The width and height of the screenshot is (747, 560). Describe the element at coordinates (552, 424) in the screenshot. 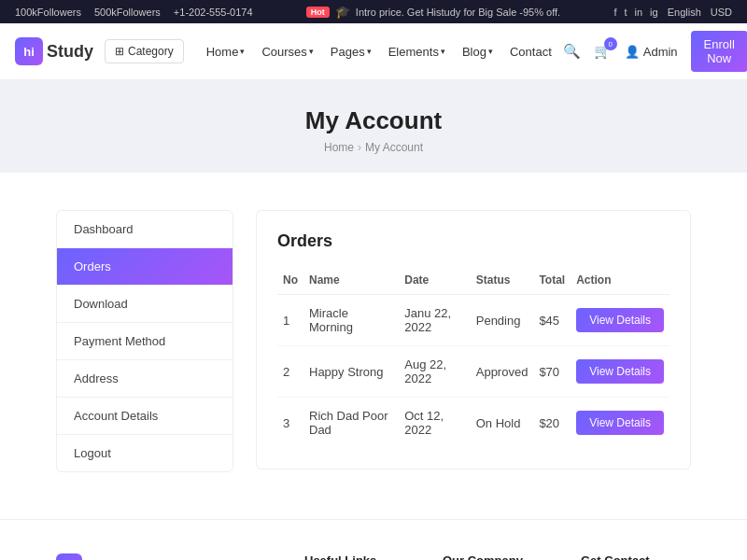

I see `cell-total: $20` at that location.